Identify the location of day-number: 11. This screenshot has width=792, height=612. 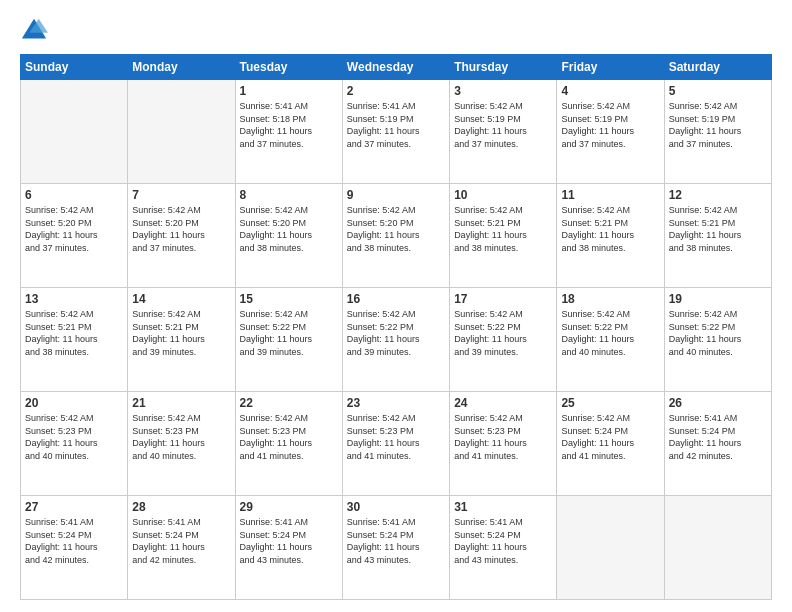
(610, 195).